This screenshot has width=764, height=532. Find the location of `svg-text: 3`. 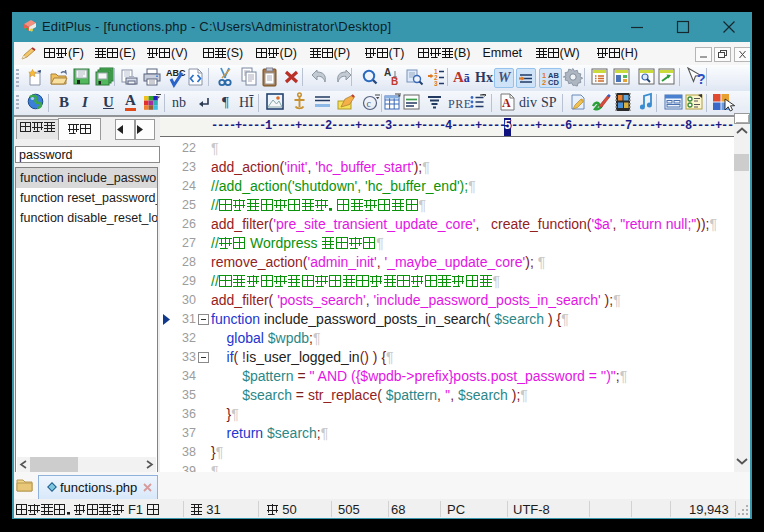

svg-text: 3 is located at coordinates (436, 83).